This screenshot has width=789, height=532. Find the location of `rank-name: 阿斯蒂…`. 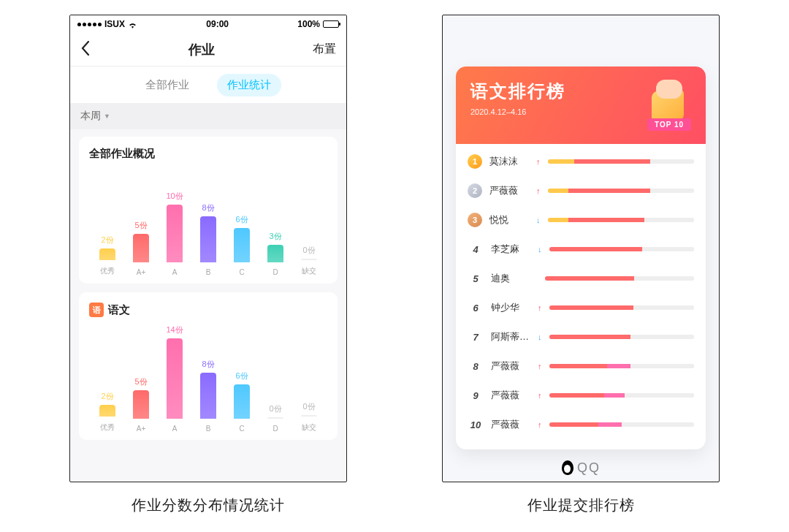

rank-name: 阿斯蒂… is located at coordinates (512, 337).